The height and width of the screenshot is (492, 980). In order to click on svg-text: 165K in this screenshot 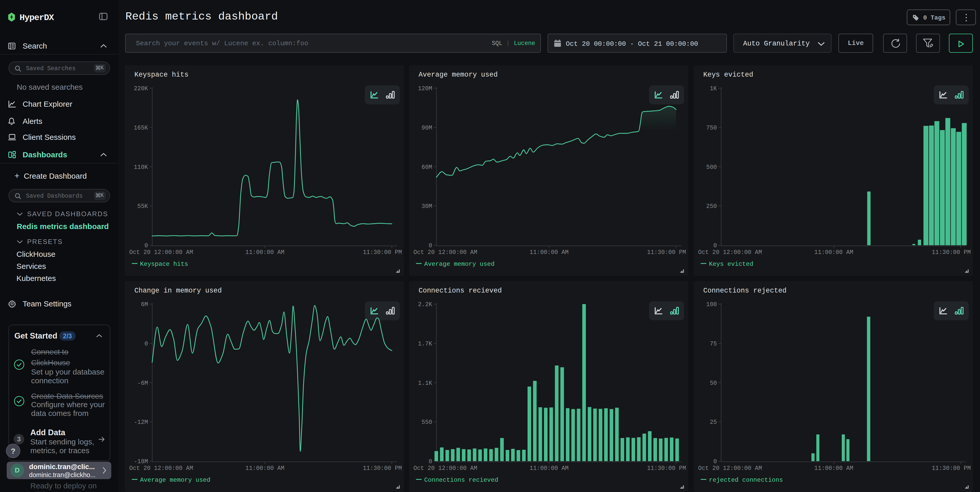, I will do `click(141, 128)`.